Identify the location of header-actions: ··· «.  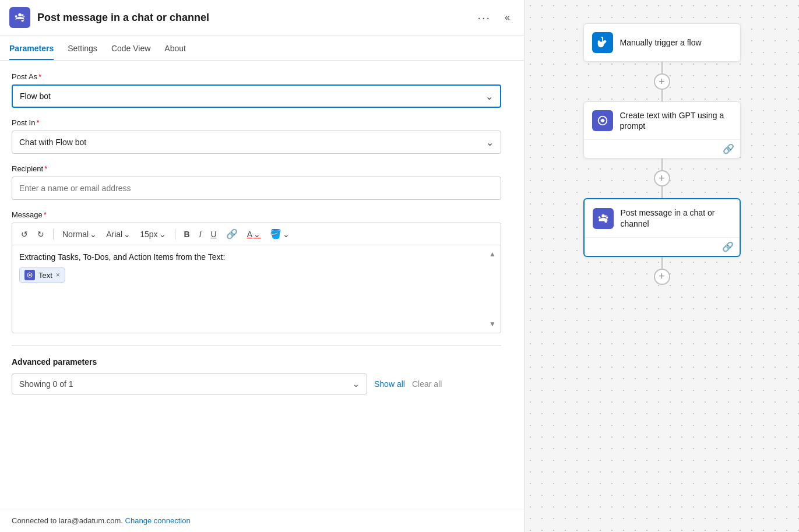
(494, 17).